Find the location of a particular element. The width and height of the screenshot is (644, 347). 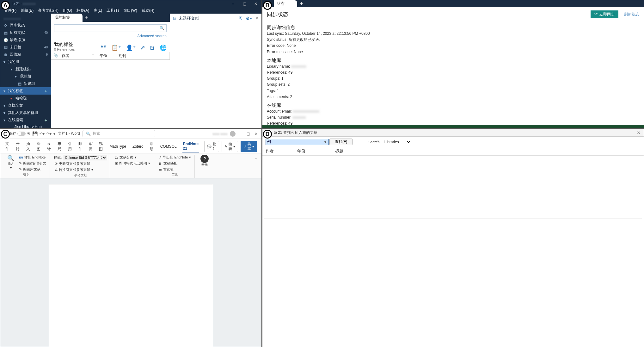

globe-icon: 🌐 is located at coordinates (163, 48).